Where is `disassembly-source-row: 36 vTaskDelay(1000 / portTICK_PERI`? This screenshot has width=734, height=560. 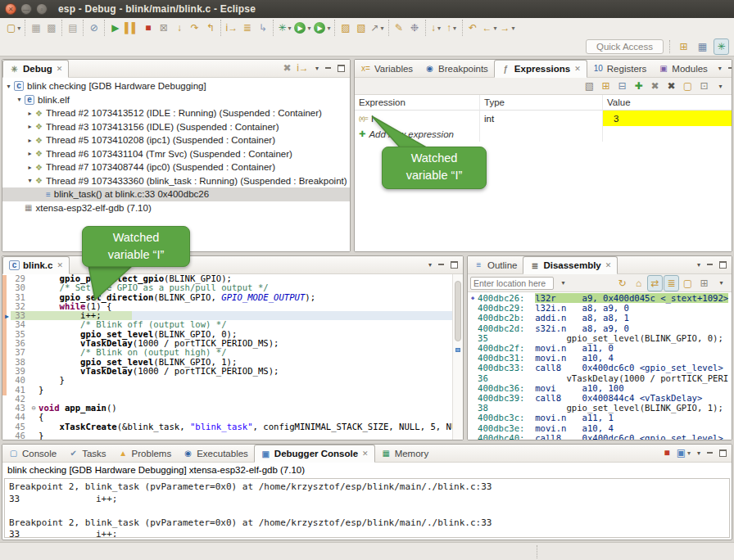 disassembly-source-row: 36 vTaskDelay(1000 / portTICK_PERI is located at coordinates (600, 378).